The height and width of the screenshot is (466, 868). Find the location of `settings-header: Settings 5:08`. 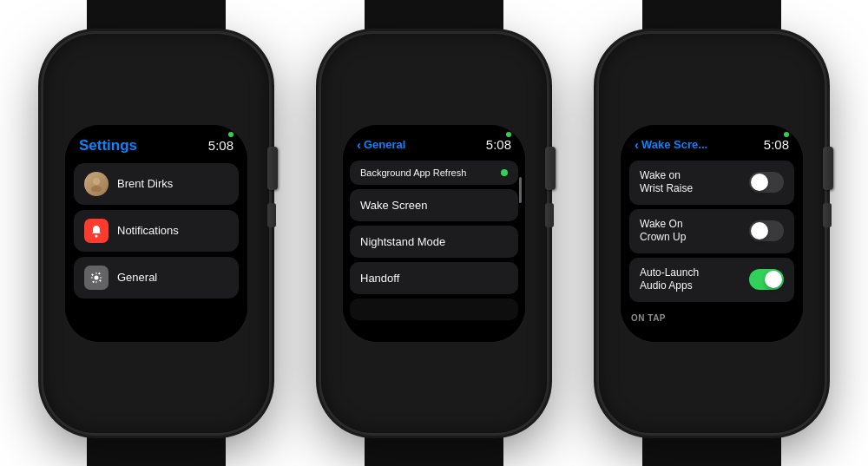

settings-header: Settings 5:08 is located at coordinates (156, 144).